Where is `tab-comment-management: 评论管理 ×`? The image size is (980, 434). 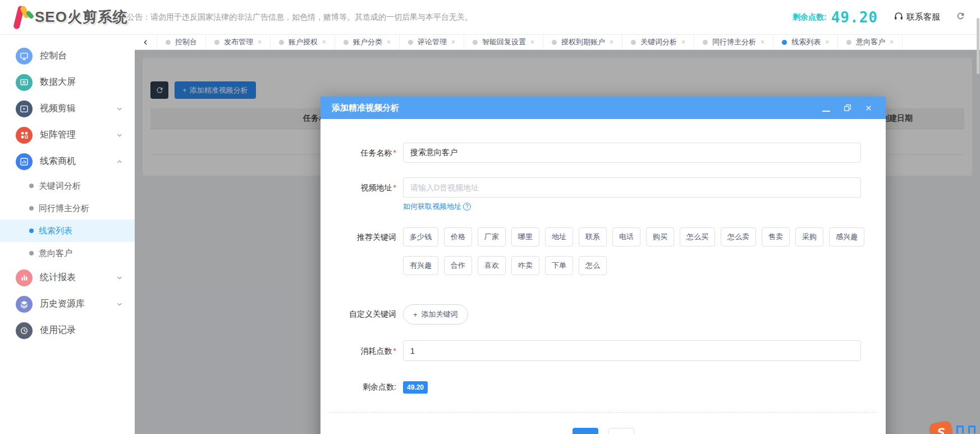 tab-comment-management: 评论管理 × is located at coordinates (432, 42).